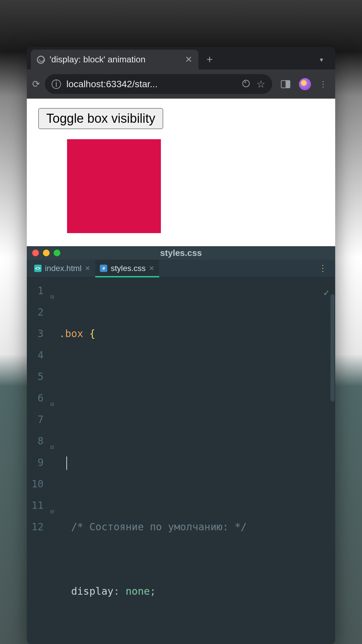 The width and height of the screenshot is (362, 644). Describe the element at coordinates (127, 268) in the screenshot. I see `editor-tab-styles-css: # styles.css ✕` at that location.